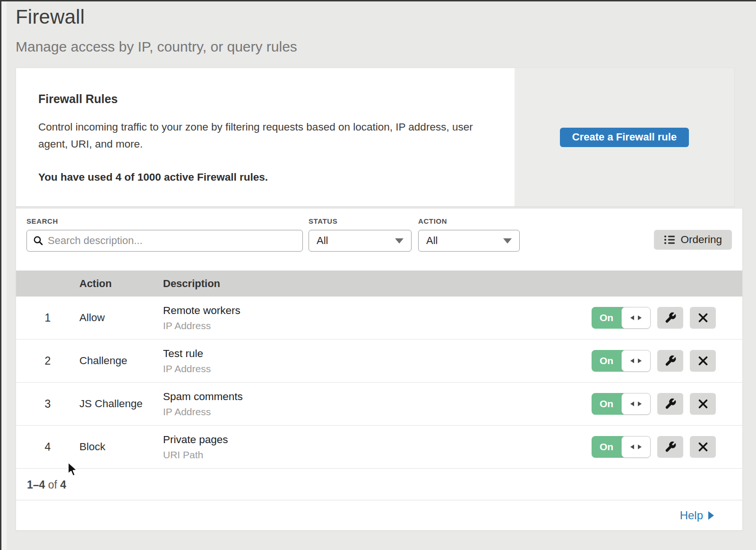 The image size is (756, 550). I want to click on rule-description-cell: Remote workers IP Address, so click(377, 318).